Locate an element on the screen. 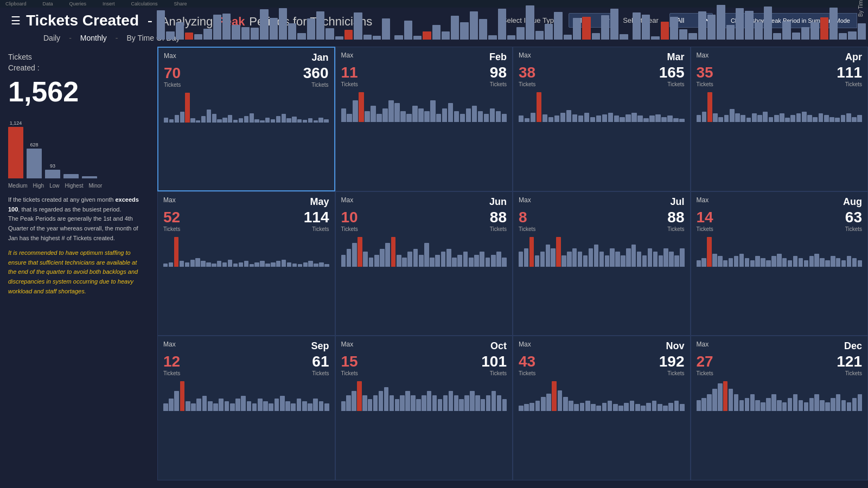 This screenshot has height=488, width=868. menu-share: Share is located at coordinates (181, 4).